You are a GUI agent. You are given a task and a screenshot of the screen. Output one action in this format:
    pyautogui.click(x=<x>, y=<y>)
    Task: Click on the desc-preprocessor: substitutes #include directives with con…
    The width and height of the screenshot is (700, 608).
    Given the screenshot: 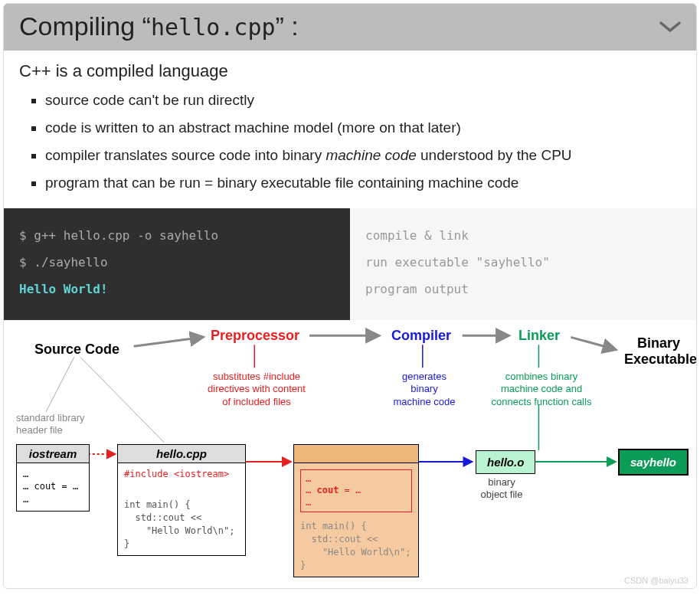 What is the action you would take?
    pyautogui.click(x=257, y=391)
    